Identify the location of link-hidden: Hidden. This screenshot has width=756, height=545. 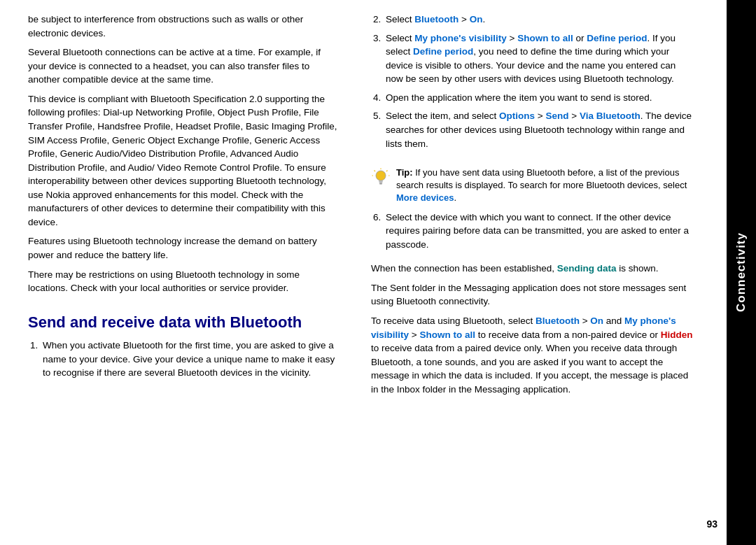
(677, 334).